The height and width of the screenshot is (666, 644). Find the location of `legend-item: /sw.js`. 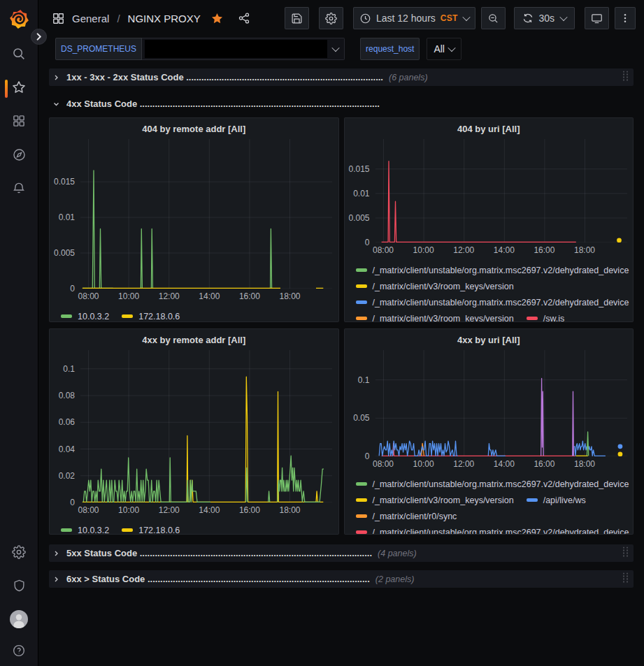

legend-item: /sw.js is located at coordinates (545, 316).